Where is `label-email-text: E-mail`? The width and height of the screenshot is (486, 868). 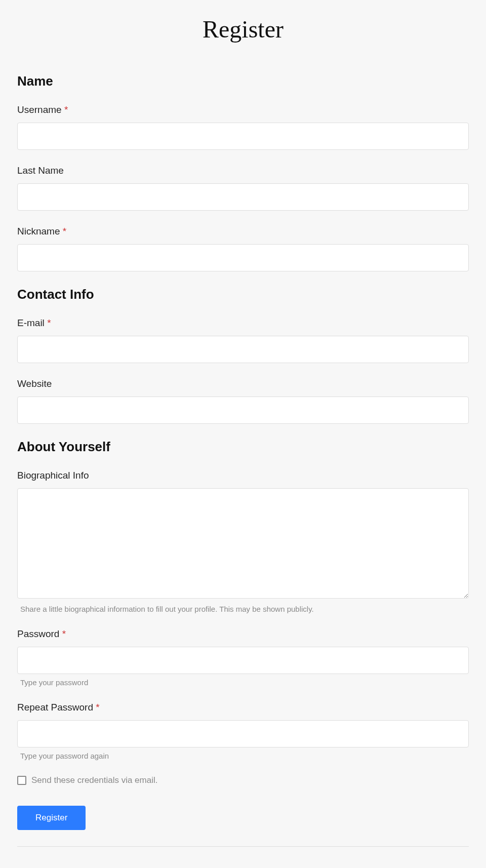 label-email-text: E-mail is located at coordinates (32, 323).